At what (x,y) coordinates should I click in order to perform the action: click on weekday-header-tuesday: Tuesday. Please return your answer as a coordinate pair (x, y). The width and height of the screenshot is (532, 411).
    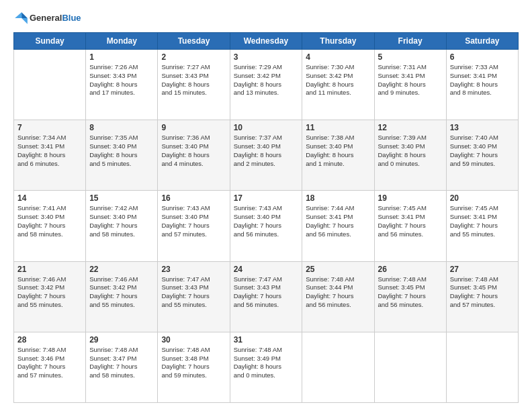
    Looking at the image, I should click on (193, 42).